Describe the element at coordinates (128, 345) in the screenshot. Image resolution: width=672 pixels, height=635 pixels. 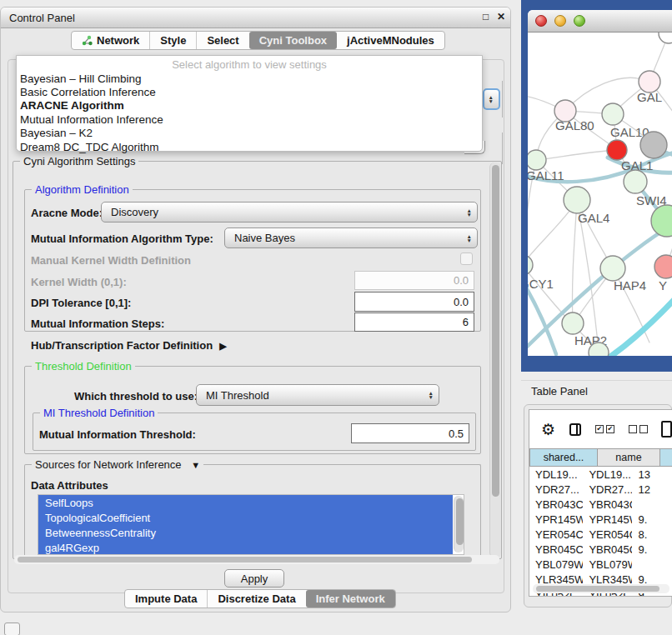
I see `hub-expander: Hub/Transcription Factor Definition▶` at that location.